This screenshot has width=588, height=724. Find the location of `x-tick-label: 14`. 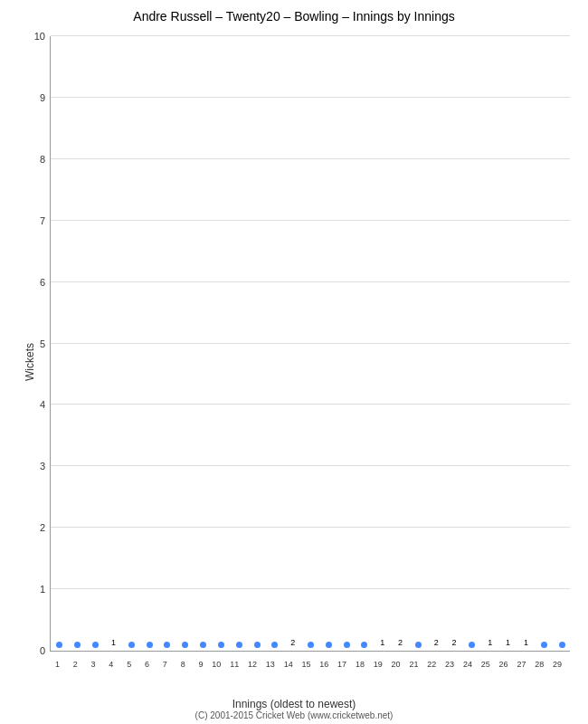

x-tick-label: 14 is located at coordinates (289, 664).